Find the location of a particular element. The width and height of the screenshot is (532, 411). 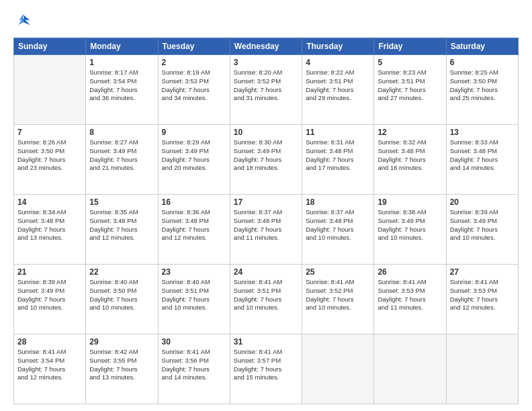

day-info: Sunrise: 8:35 AMSunset: 3:48 PMDaylight:… is located at coordinates (122, 226).